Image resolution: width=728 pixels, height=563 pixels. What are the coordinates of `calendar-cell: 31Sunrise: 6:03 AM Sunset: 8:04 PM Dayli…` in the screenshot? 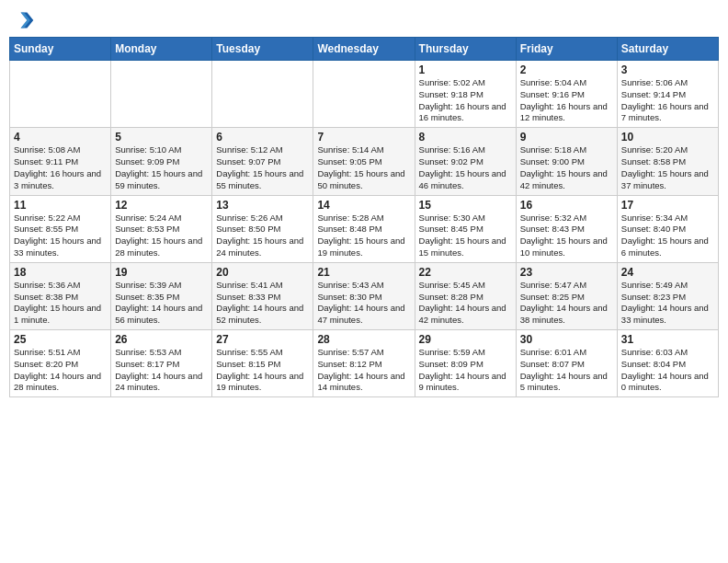 It's located at (667, 364).